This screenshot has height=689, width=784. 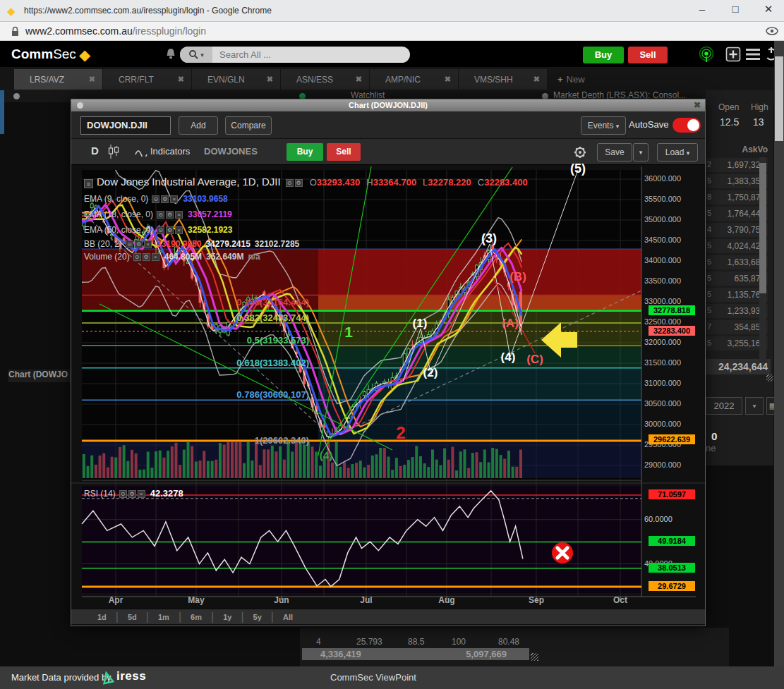 What do you see at coordinates (759, 107) in the screenshot?
I see `high-label: High` at bounding box center [759, 107].